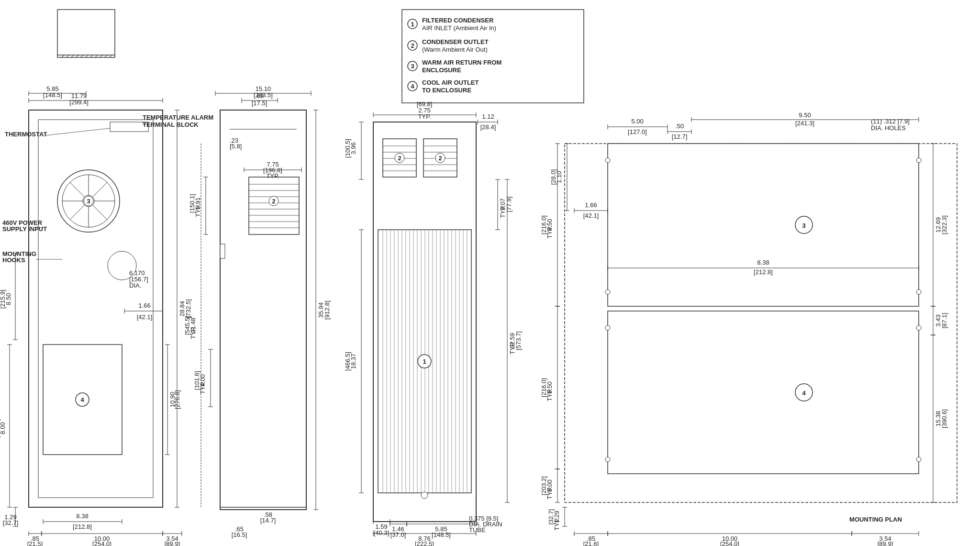 This screenshot has height=546, width=980. Describe the element at coordinates (876, 520) in the screenshot. I see `svg-text: MOUNTING PLAN` at that location.